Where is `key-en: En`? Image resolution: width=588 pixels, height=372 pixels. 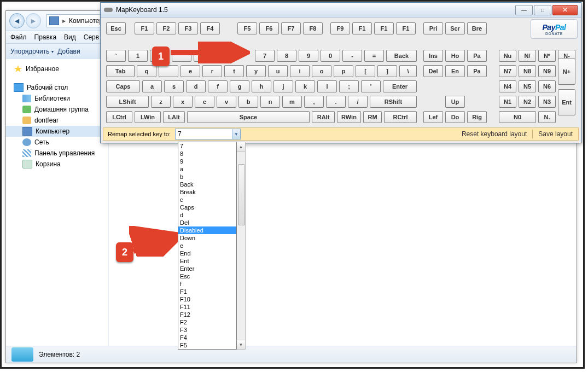
key-en: En is located at coordinates (455, 71).